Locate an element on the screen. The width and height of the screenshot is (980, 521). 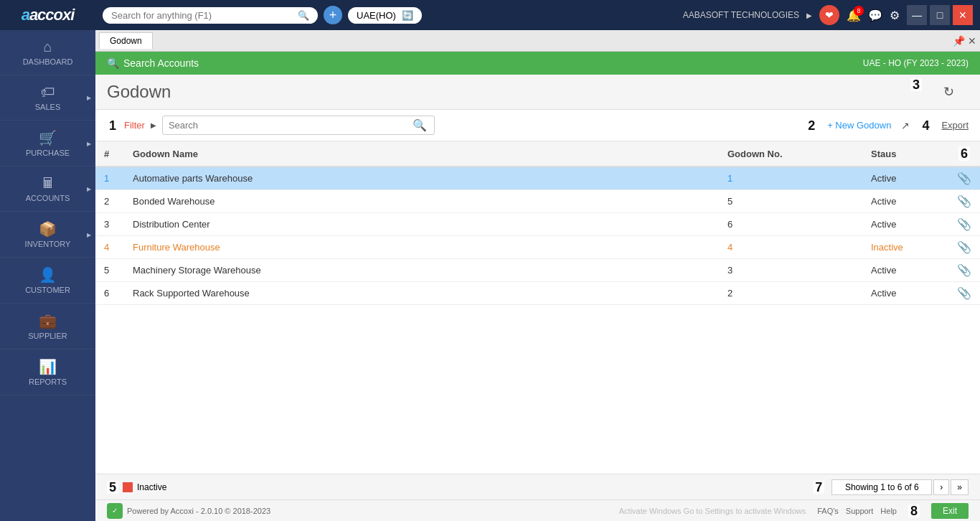
col-header-godown-no: Godown No. is located at coordinates (791, 154).